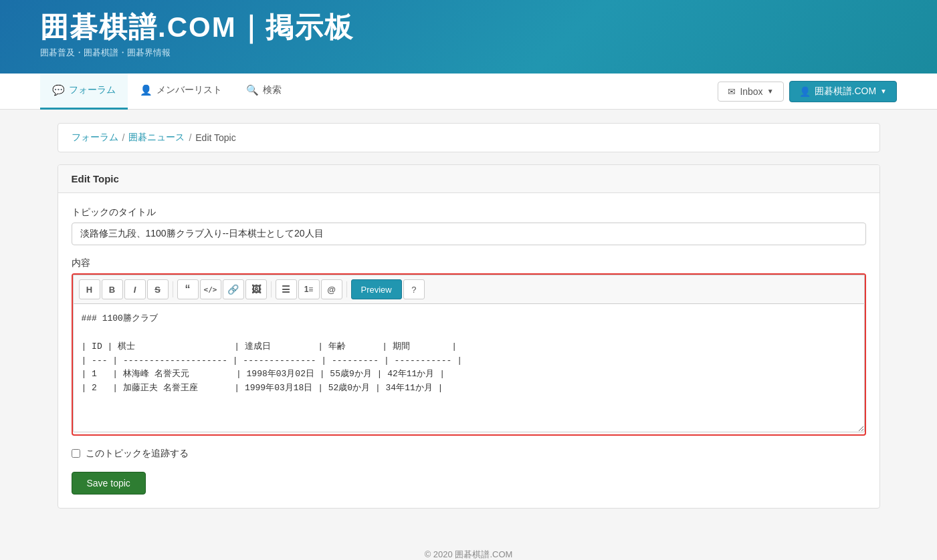 The height and width of the screenshot is (560, 937). Describe the element at coordinates (158, 289) in the screenshot. I see `toolbar-strikethrough-btn: S` at that location.